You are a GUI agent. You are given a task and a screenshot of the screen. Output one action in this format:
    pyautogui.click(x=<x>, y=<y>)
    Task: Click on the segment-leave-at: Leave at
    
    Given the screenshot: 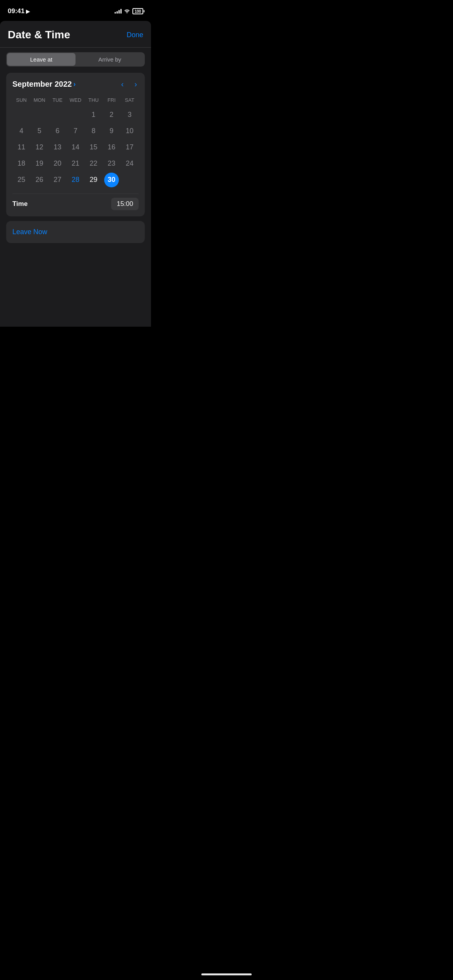 What is the action you would take?
    pyautogui.click(x=41, y=60)
    